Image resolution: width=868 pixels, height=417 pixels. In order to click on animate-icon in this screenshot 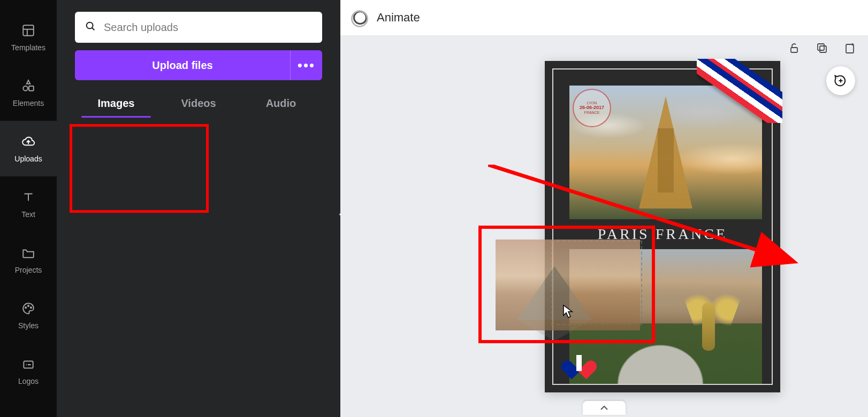, I will do `click(360, 18)`.